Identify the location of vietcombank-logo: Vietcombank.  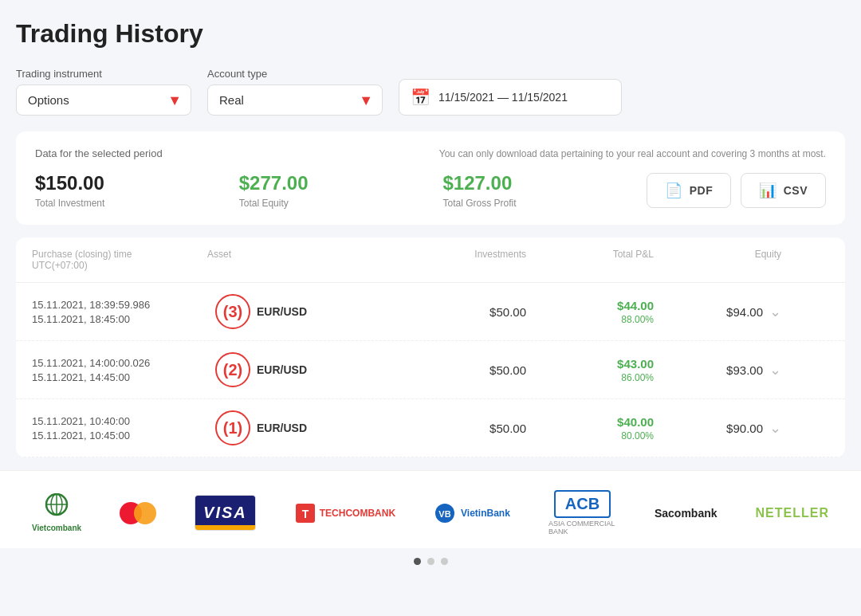
(57, 513).